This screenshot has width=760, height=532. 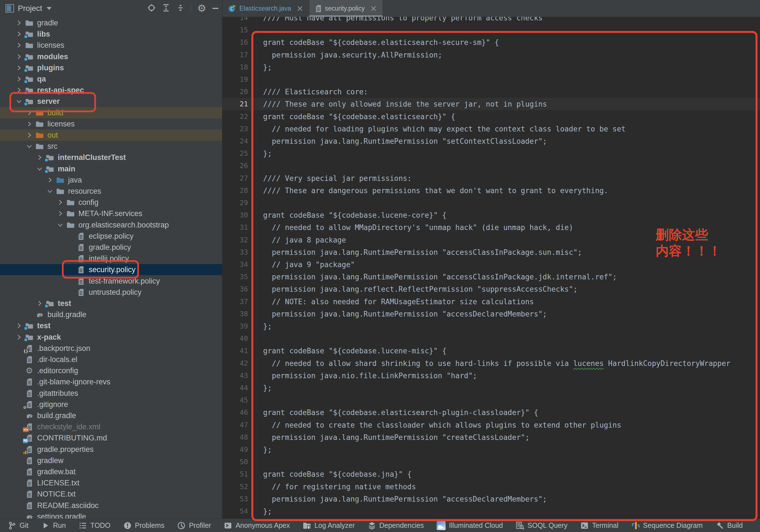 What do you see at coordinates (346, 9) in the screenshot?
I see `tab-security-policy: security.policy×` at bounding box center [346, 9].